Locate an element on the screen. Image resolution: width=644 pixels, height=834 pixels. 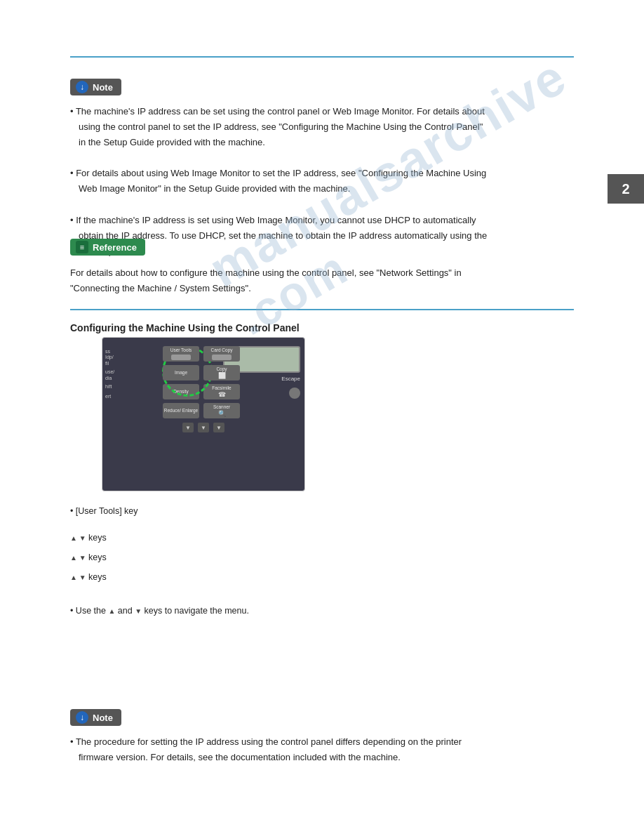
note-text-2: • The procedure for setting the IP addre… is located at coordinates (322, 750).